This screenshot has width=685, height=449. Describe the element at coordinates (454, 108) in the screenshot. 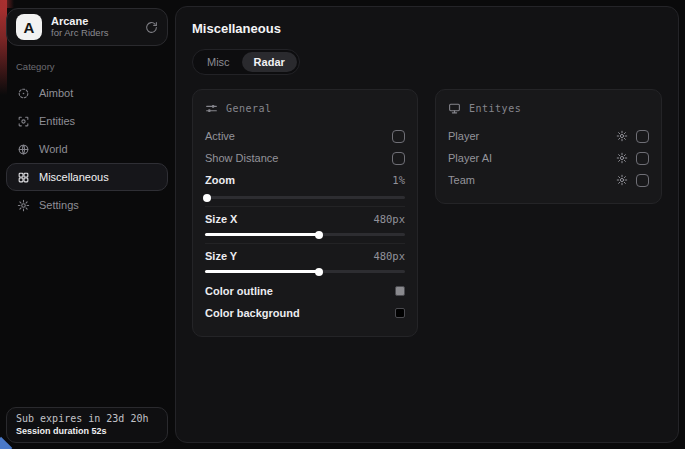

I see `monitor-icon` at that location.